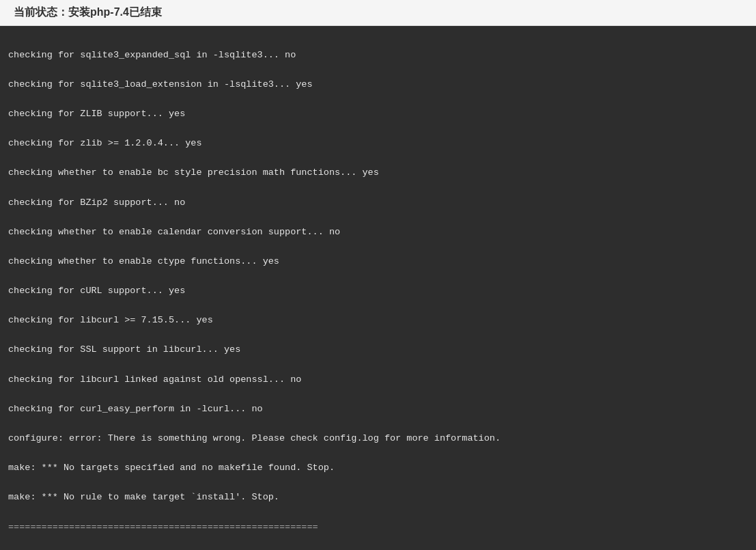 Image resolution: width=756 pixels, height=550 pixels. What do you see at coordinates (378, 55) in the screenshot?
I see `terminal-line: checking for sqlite3_expanded_sql in -ls…` at bounding box center [378, 55].